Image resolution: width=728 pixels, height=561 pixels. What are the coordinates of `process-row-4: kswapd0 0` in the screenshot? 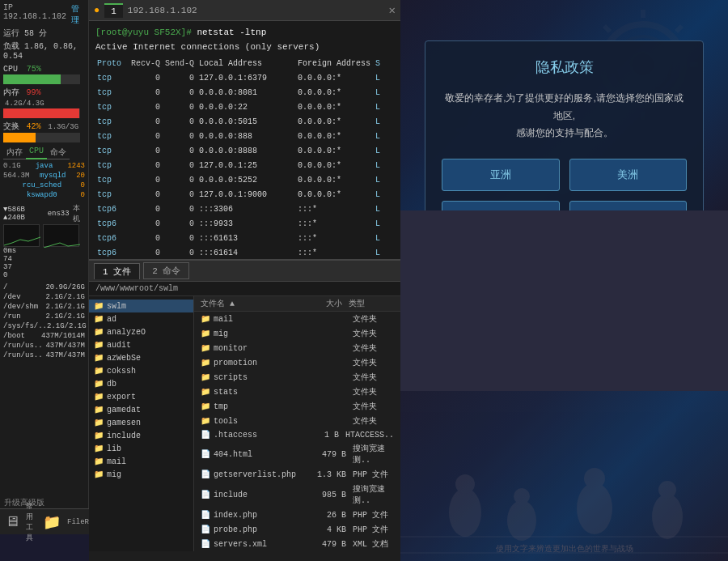 It's located at (44, 195).